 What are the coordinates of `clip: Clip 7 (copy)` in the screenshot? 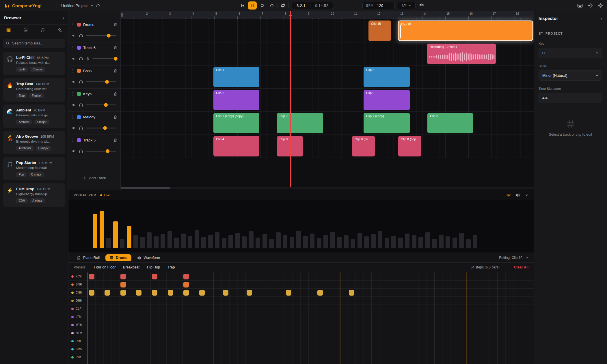 It's located at (387, 123).